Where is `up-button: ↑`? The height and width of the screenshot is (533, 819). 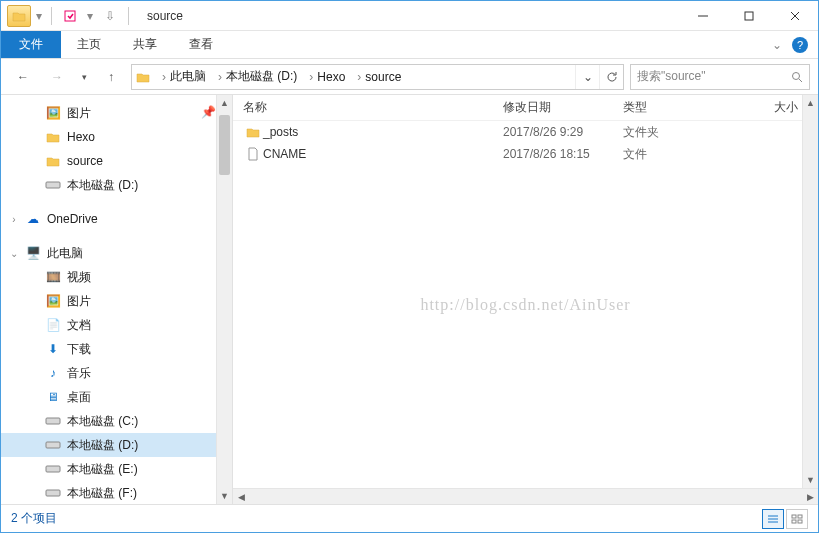
up-button: ↑ is located at coordinates (111, 77).